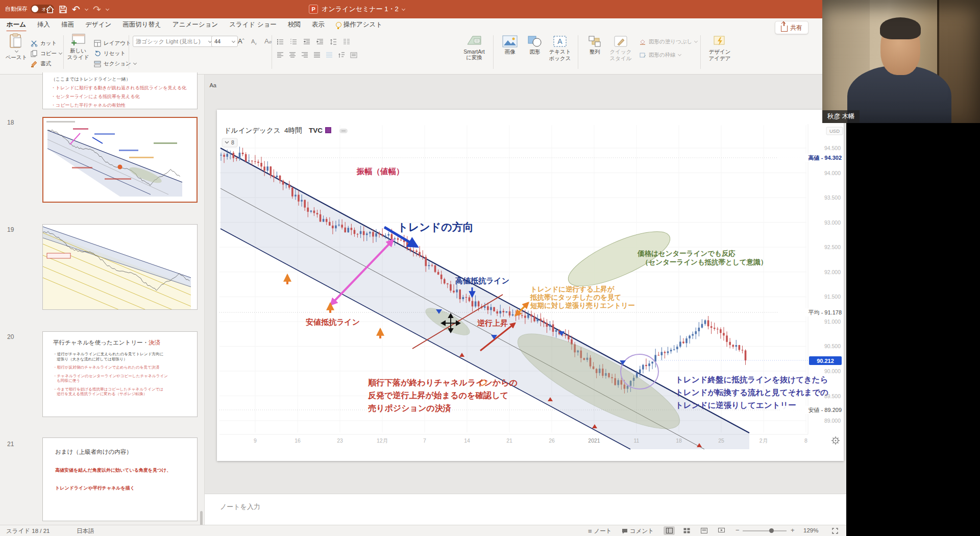 The height and width of the screenshot is (536, 980). I want to click on view-slideshow-button, so click(721, 531).